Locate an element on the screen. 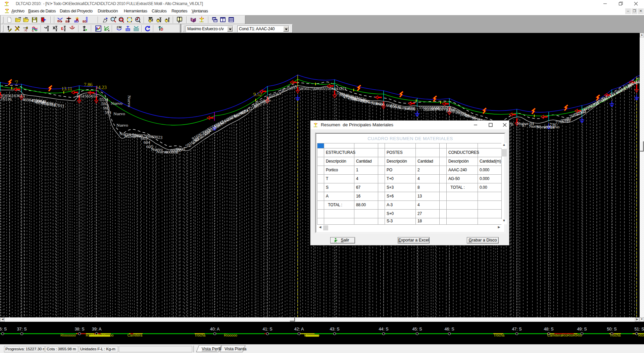 The height and width of the screenshot is (353, 644). svg-text: 40: A is located at coordinates (215, 329).